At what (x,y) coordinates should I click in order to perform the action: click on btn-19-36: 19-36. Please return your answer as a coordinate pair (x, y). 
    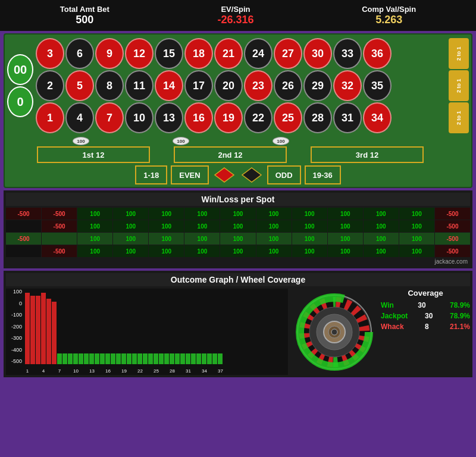
    Looking at the image, I should click on (322, 175).